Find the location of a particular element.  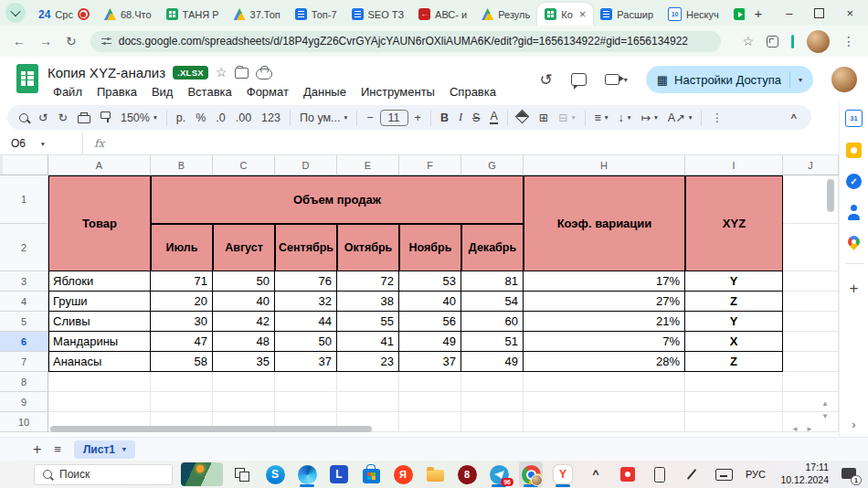

column-header-J: J is located at coordinates (811, 165).